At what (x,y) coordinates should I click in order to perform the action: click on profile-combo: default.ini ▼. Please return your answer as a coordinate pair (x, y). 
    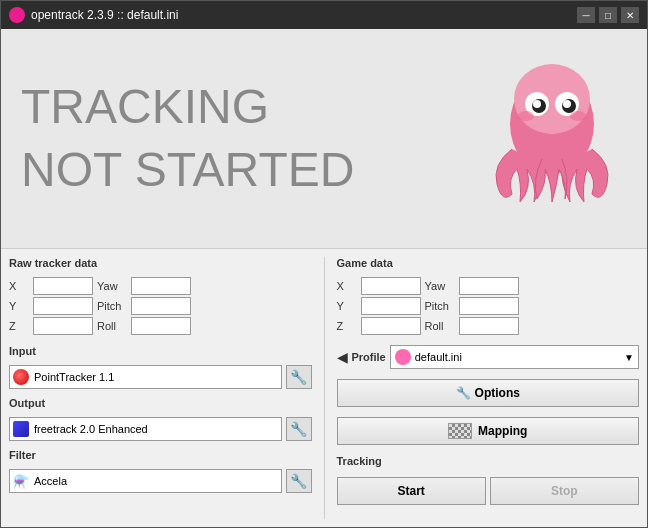
    Looking at the image, I should click on (514, 357).